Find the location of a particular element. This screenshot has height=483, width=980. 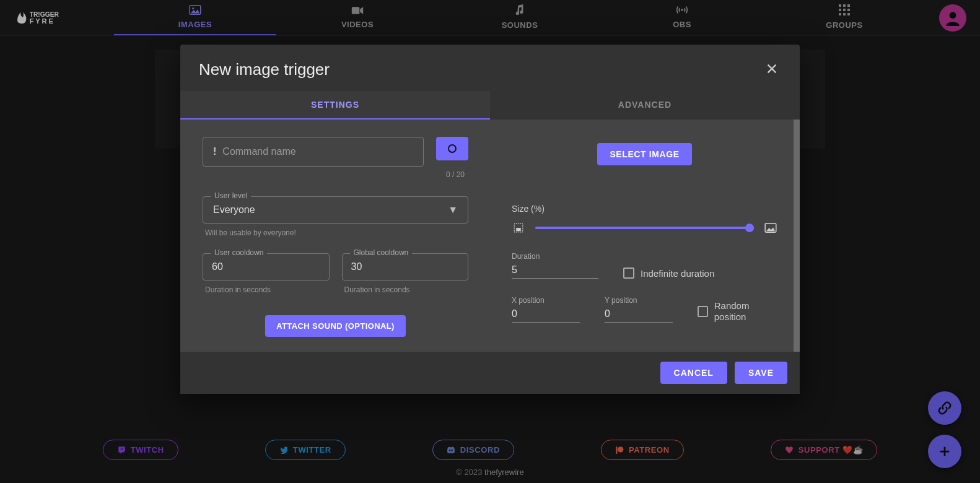

channel-points-toggle is located at coordinates (452, 149).